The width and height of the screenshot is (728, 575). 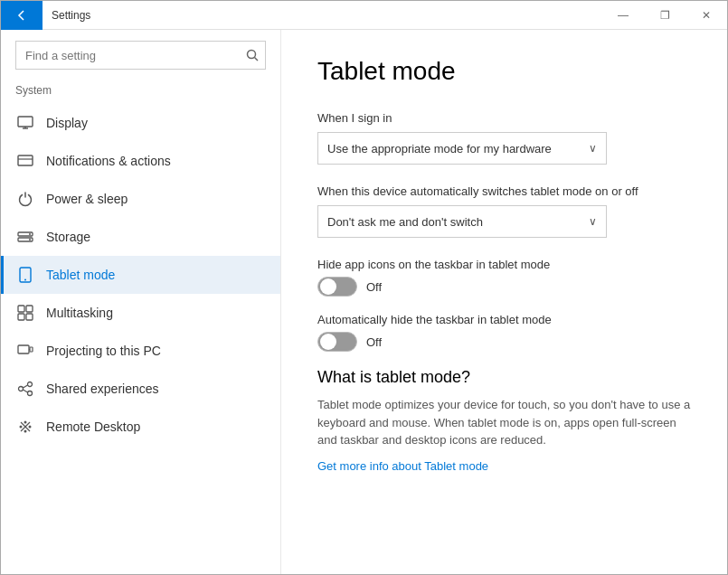 What do you see at coordinates (141, 313) in the screenshot?
I see `sidebar-item-multitasking: Multitasking` at bounding box center [141, 313].